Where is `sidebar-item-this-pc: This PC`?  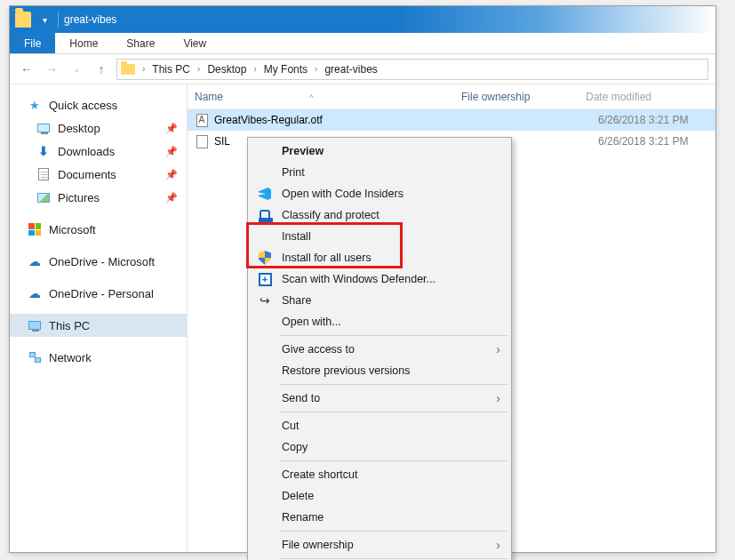
sidebar-item-this-pc: This PC is located at coordinates (98, 325).